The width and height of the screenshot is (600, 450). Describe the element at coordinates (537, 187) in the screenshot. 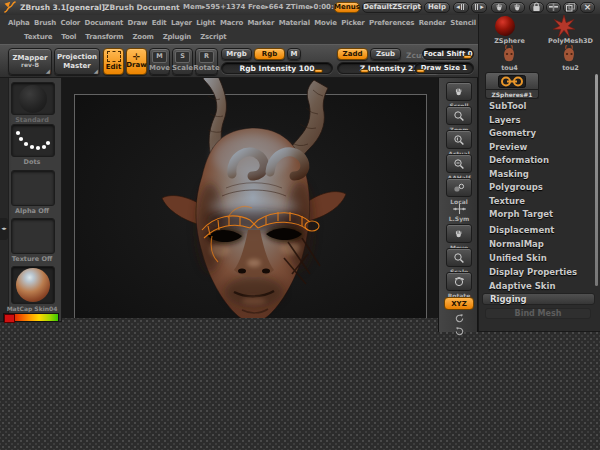

I see `palette-section-polygroups: Polygroups` at that location.